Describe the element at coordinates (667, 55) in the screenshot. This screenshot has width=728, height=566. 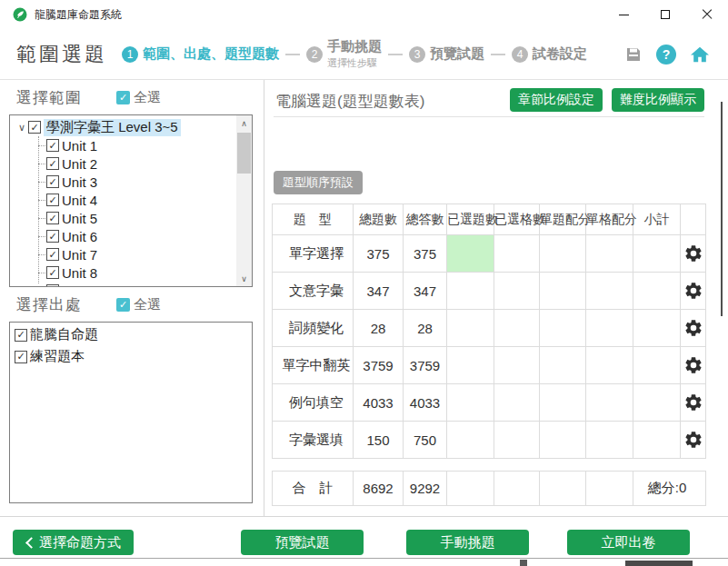
I see `question-mark-icon: ?` at that location.